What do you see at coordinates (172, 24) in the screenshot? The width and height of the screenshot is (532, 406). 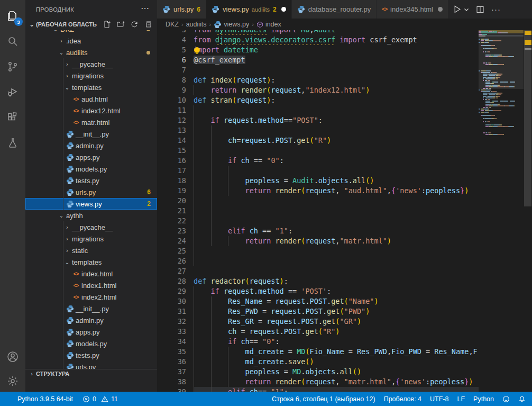 I see `breadcrumb-item-dkz: DKZ` at bounding box center [172, 24].